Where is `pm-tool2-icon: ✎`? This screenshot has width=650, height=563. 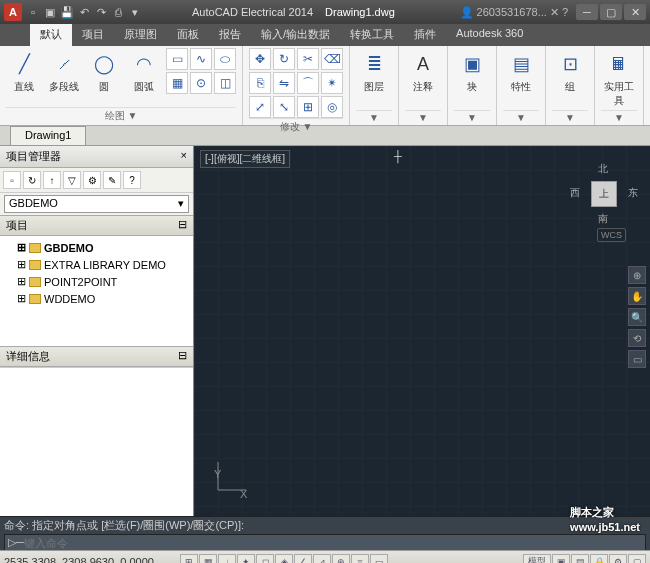
pm-tool2-icon: ✎ is located at coordinates (112, 180).